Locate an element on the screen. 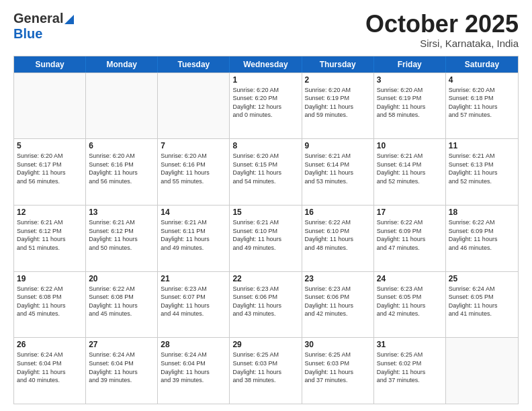  header-wednesday: Wednesday is located at coordinates (266, 64).